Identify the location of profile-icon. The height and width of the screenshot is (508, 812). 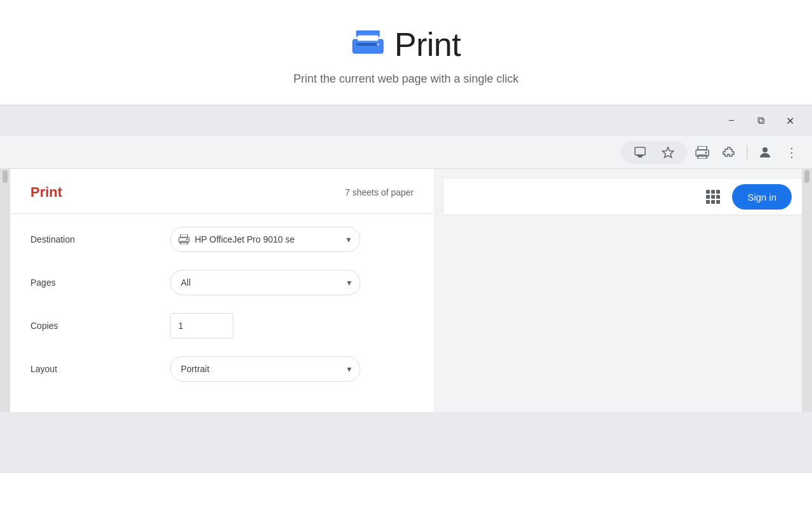
(765, 152).